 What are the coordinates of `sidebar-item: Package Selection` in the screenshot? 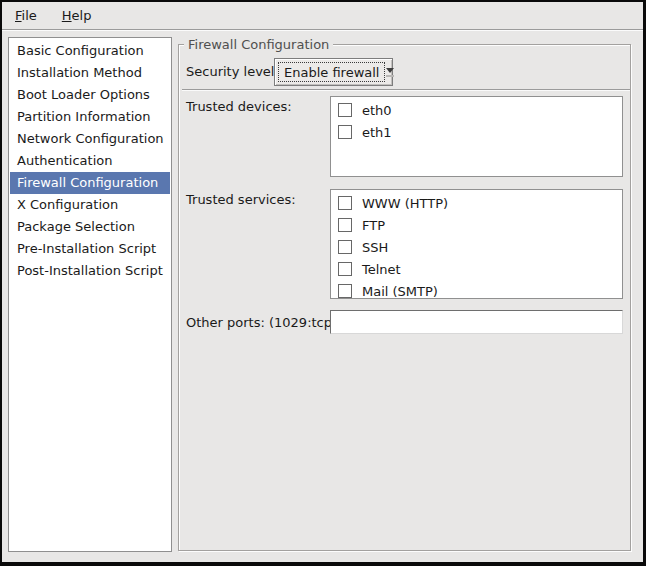 It's located at (90, 227).